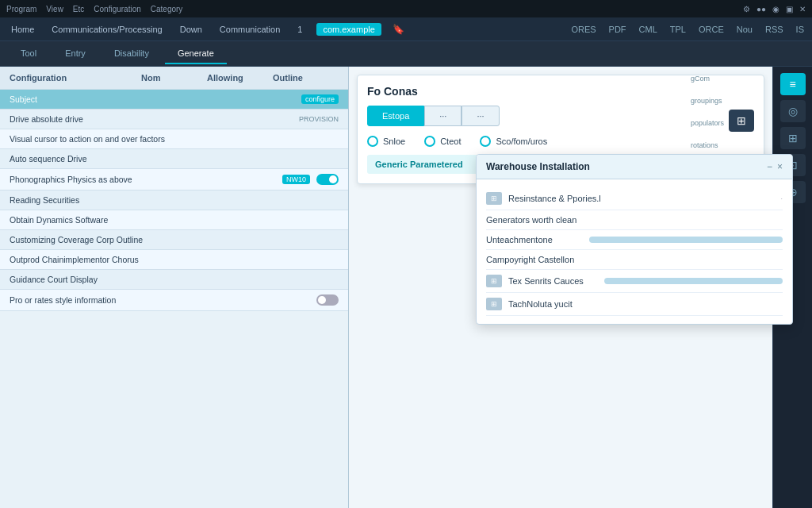 The width and height of the screenshot is (812, 508). What do you see at coordinates (494, 304) in the screenshot?
I see `fp-item-icon: ⊞` at bounding box center [494, 304].